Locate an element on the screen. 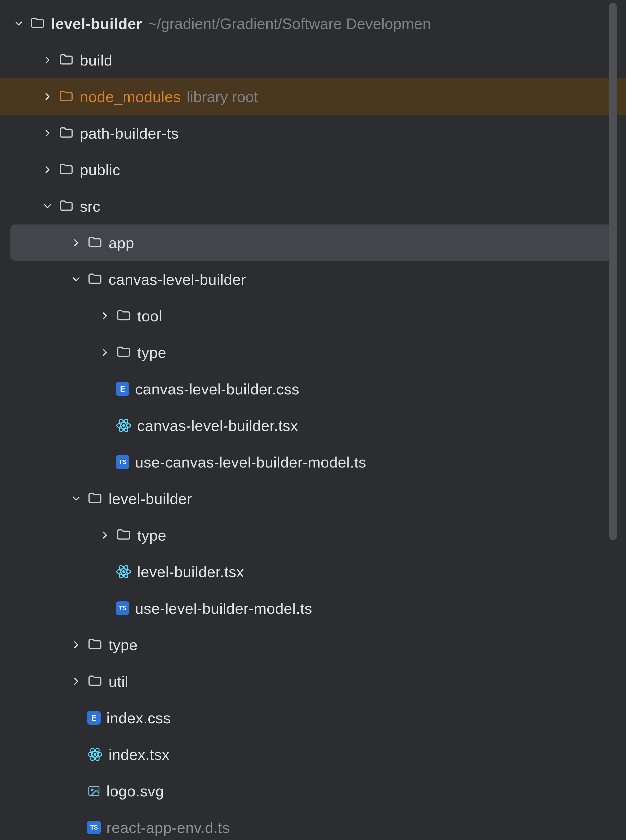 This screenshot has height=840, width=626. tree-root-path: ~/gradient/Gradient/Software Developmen is located at coordinates (290, 24).